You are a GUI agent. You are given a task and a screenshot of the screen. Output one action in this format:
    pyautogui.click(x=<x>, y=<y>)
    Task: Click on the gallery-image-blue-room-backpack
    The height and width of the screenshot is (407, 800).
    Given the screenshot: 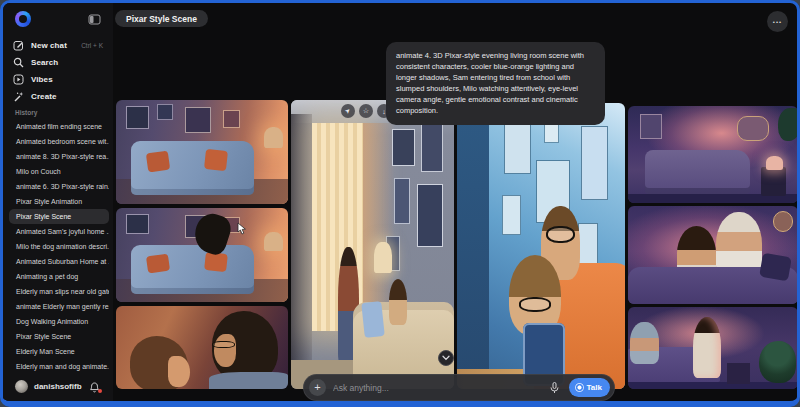 What is the action you would take?
    pyautogui.click(x=541, y=246)
    